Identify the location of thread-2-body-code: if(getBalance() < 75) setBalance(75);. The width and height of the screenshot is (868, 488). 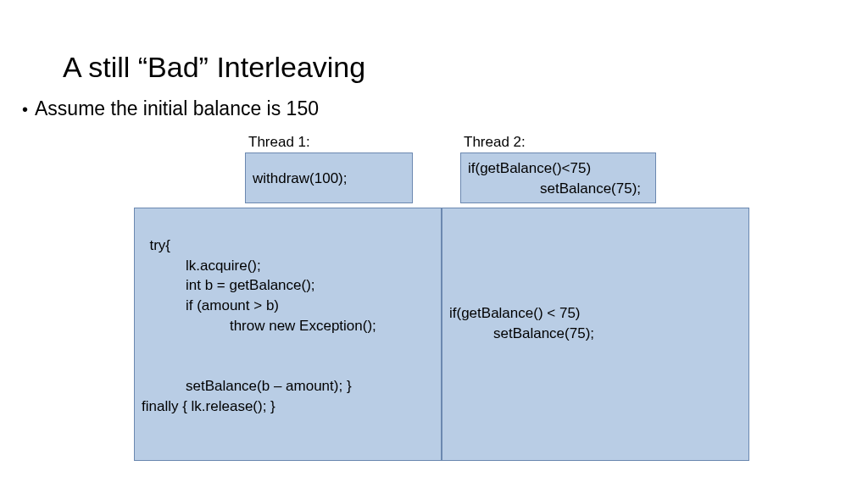
(595, 324).